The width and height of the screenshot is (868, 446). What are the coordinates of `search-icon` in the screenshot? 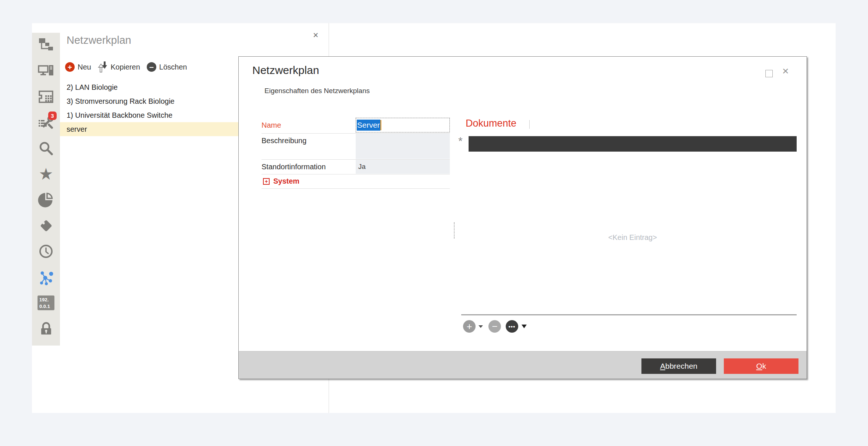 It's located at (46, 148).